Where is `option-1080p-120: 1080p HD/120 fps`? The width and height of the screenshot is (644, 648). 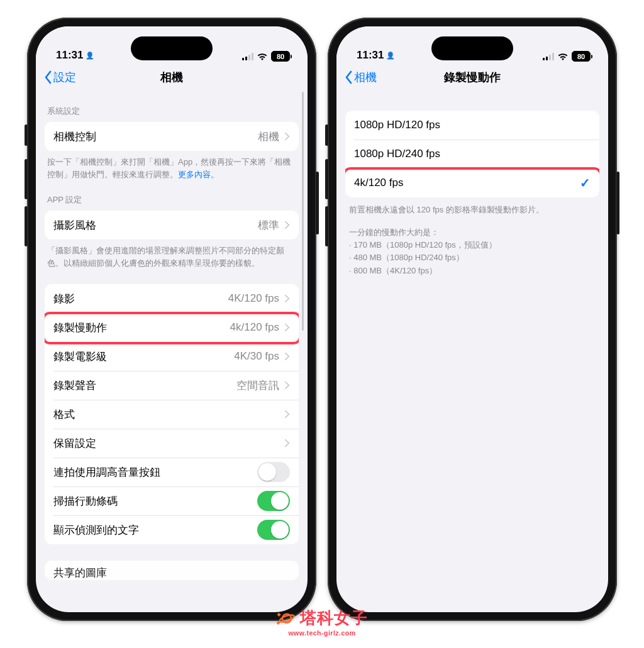 option-1080p-120: 1080p HD/120 fps is located at coordinates (472, 125).